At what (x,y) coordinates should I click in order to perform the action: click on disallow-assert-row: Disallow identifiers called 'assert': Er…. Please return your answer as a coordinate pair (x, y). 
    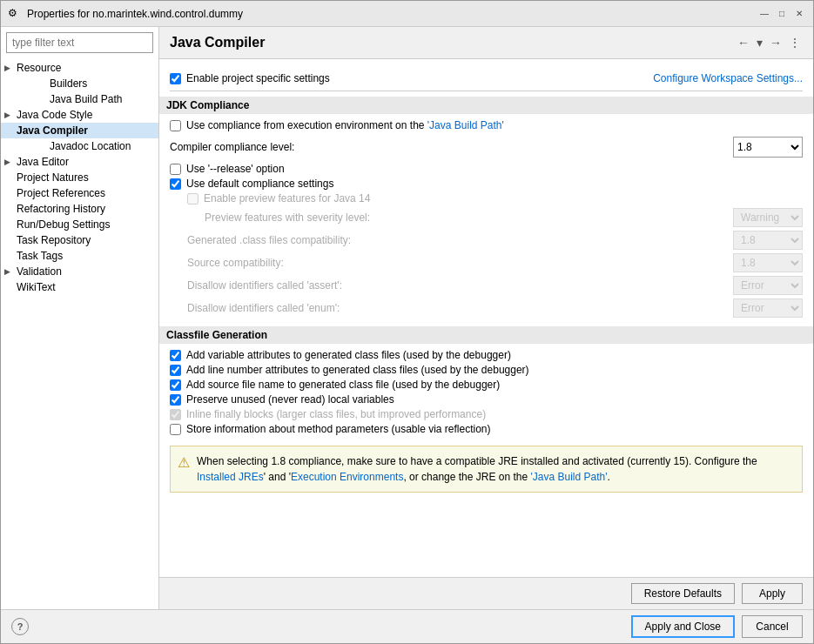
    Looking at the image, I should click on (494, 285).